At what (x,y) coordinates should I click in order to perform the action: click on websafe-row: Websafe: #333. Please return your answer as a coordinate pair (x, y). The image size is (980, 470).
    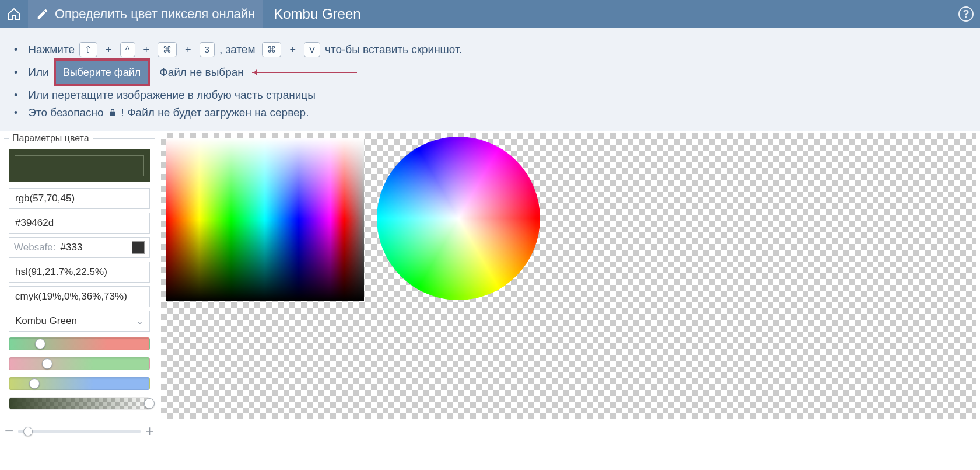
    Looking at the image, I should click on (79, 248).